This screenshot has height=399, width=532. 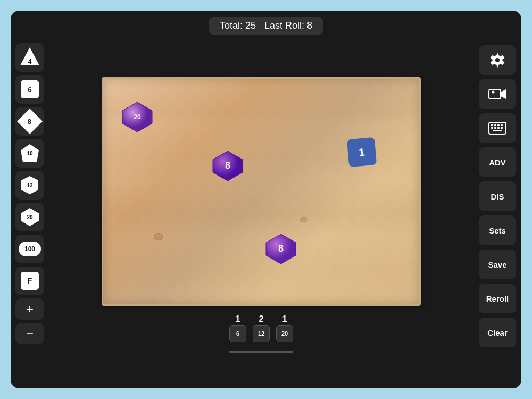 What do you see at coordinates (285, 319) in the screenshot?
I see `result-value-3: 1` at bounding box center [285, 319].